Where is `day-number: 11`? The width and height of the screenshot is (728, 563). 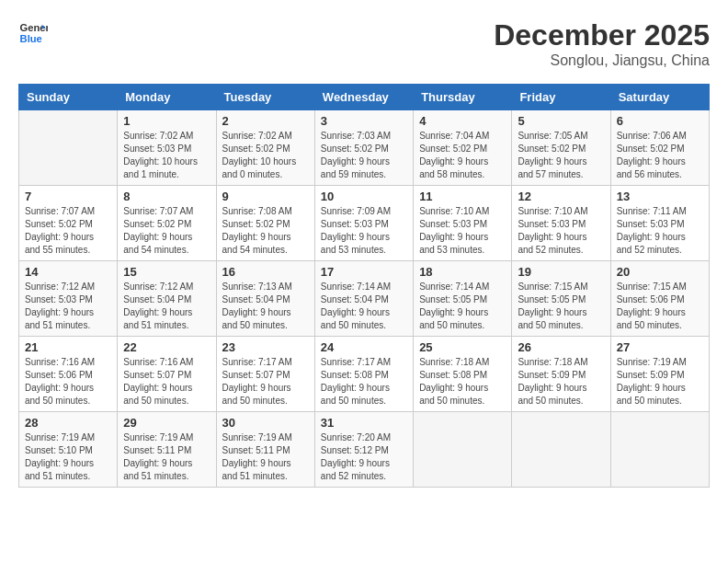 day-number: 11 is located at coordinates (462, 197).